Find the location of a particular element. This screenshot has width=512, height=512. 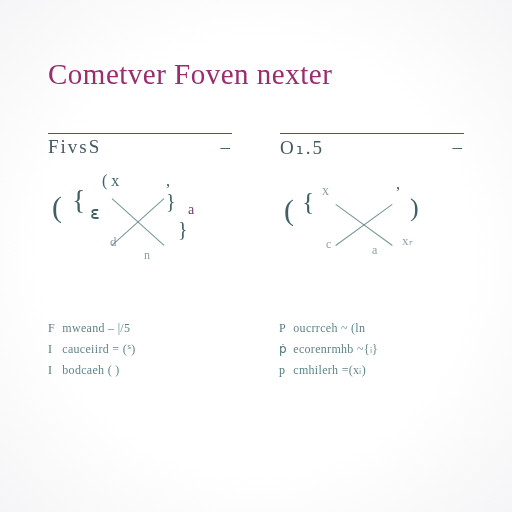

symbol-c: c is located at coordinates (328, 244).